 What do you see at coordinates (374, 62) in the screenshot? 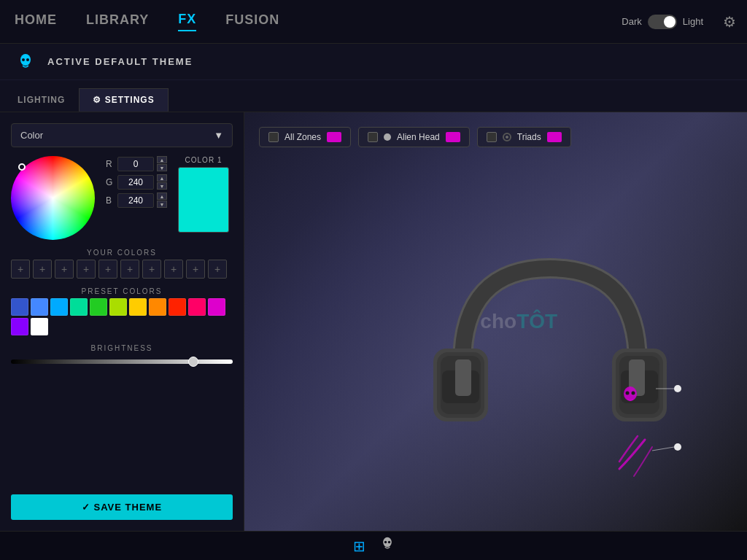
I see `sub-header: ACTIVE DEFAULT THEME` at bounding box center [374, 62].